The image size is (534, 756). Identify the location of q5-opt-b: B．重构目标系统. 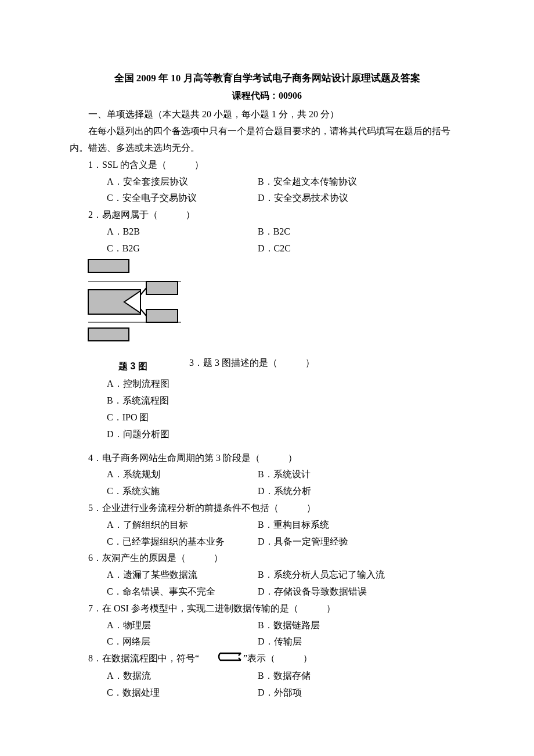
(361, 525).